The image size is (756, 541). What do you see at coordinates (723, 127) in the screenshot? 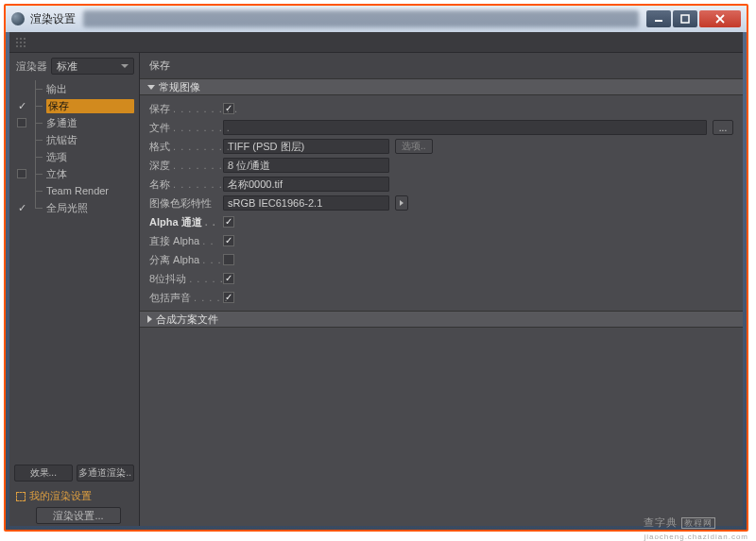
I see `browse-button: ...` at bounding box center [723, 127].